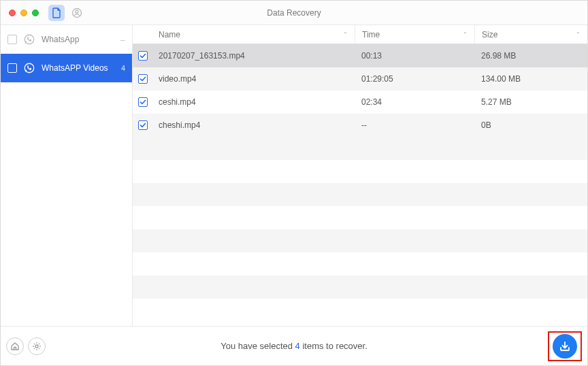  Describe the element at coordinates (531, 79) in the screenshot. I see `cell-size: 134.00 MB` at that location.